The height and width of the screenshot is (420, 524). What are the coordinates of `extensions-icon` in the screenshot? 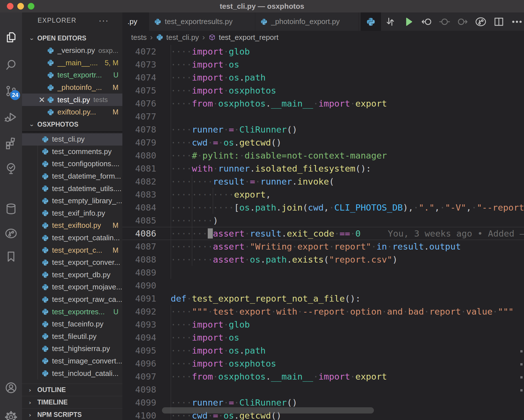 It's located at (11, 143).